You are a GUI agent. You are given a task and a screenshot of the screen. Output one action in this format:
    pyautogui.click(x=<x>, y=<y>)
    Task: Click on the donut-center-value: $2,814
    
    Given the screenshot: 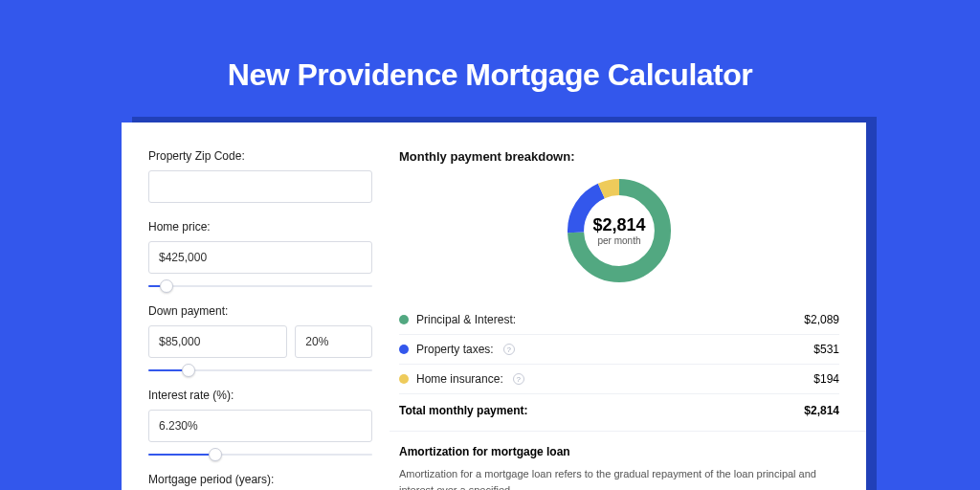 What is the action you would take?
    pyautogui.click(x=618, y=226)
    